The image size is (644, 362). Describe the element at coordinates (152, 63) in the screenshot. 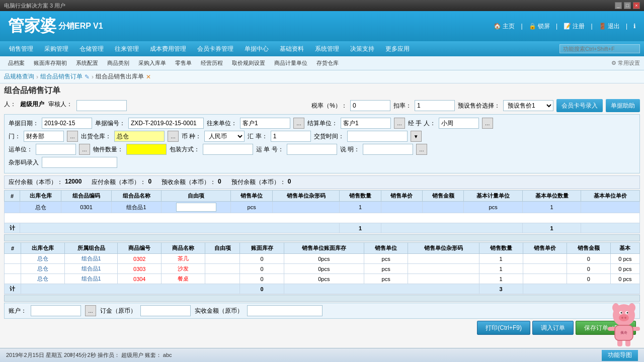

I see `toolbar-purchase-in: 采购入库单` at that location.